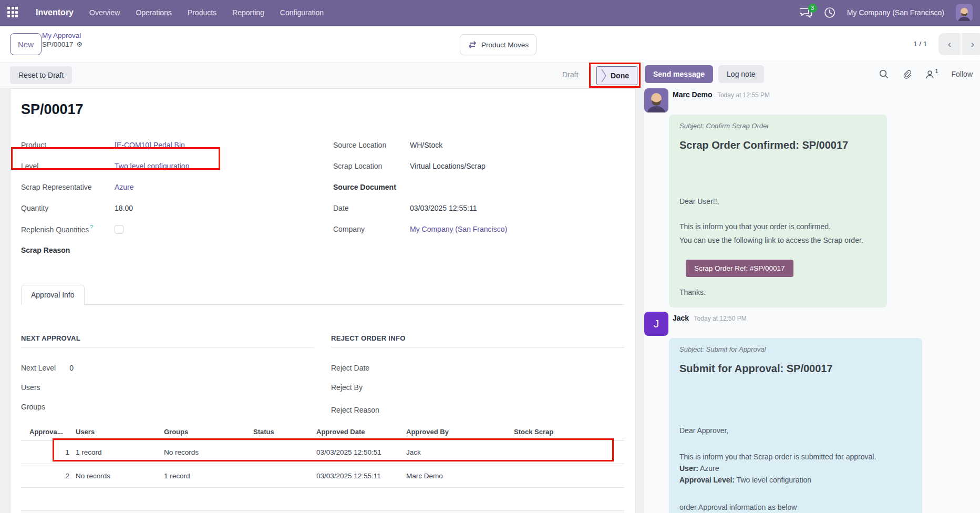 This screenshot has height=513, width=980. Describe the element at coordinates (570, 75) in the screenshot. I see `state-draft: Draft` at that location.